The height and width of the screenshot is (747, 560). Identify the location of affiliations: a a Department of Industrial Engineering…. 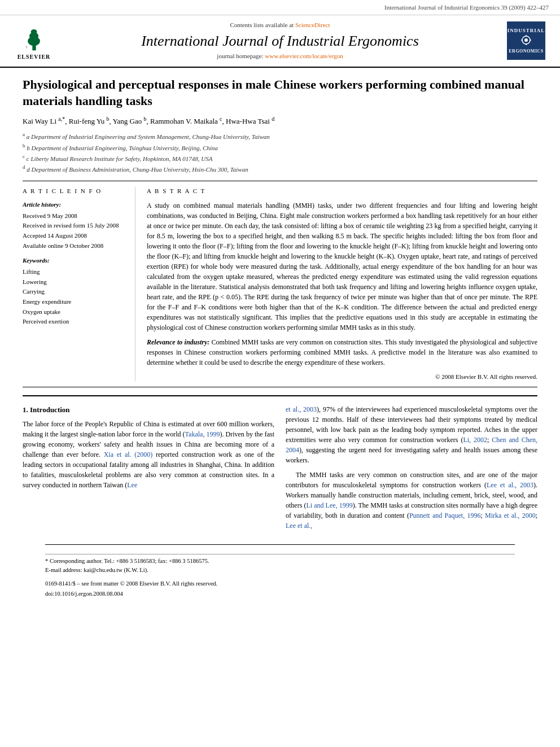
(280, 152).